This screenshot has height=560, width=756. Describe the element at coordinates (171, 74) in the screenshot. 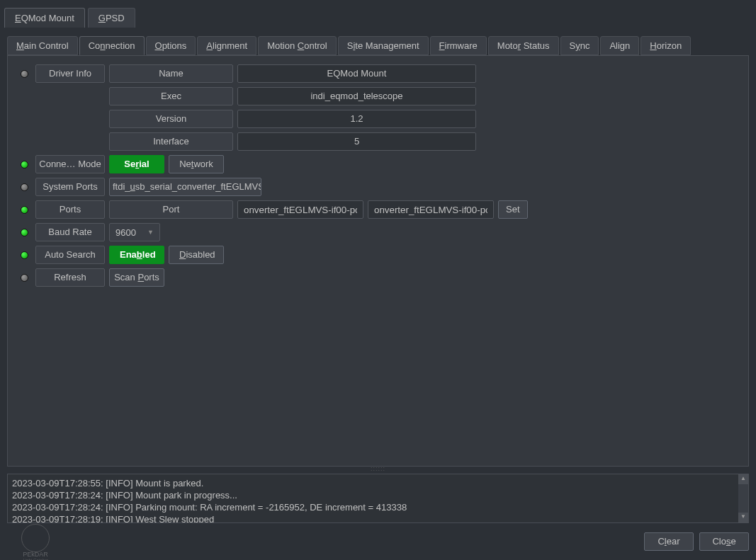

I see `label-name: Name` at that location.